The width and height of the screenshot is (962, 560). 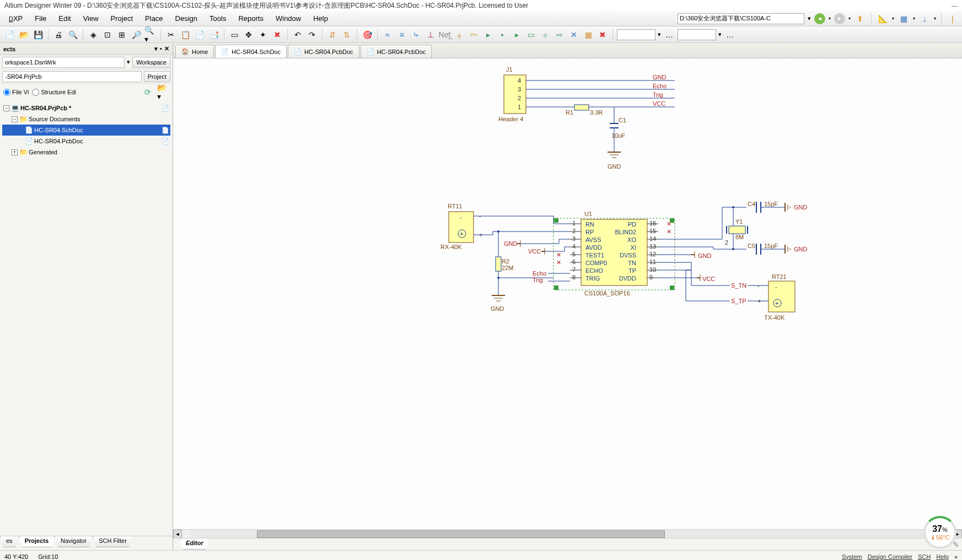 What do you see at coordinates (461, 534) in the screenshot?
I see `scroll-thumb` at bounding box center [461, 534].